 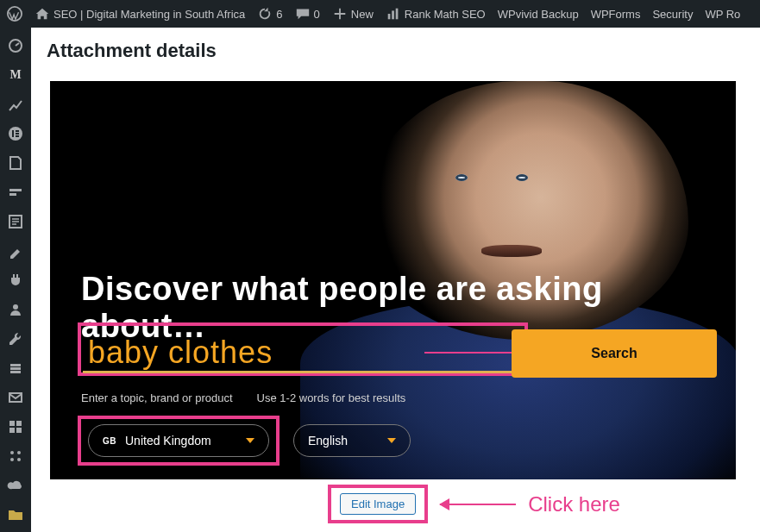 What do you see at coordinates (538, 14) in the screenshot?
I see `wpvivid-label: WPvivid Backup` at bounding box center [538, 14].